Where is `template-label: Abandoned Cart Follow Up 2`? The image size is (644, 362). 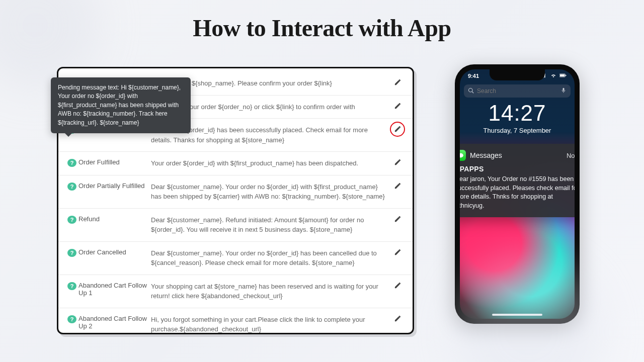 template-label: Abandoned Cart Follow Up 2 is located at coordinates (115, 322).